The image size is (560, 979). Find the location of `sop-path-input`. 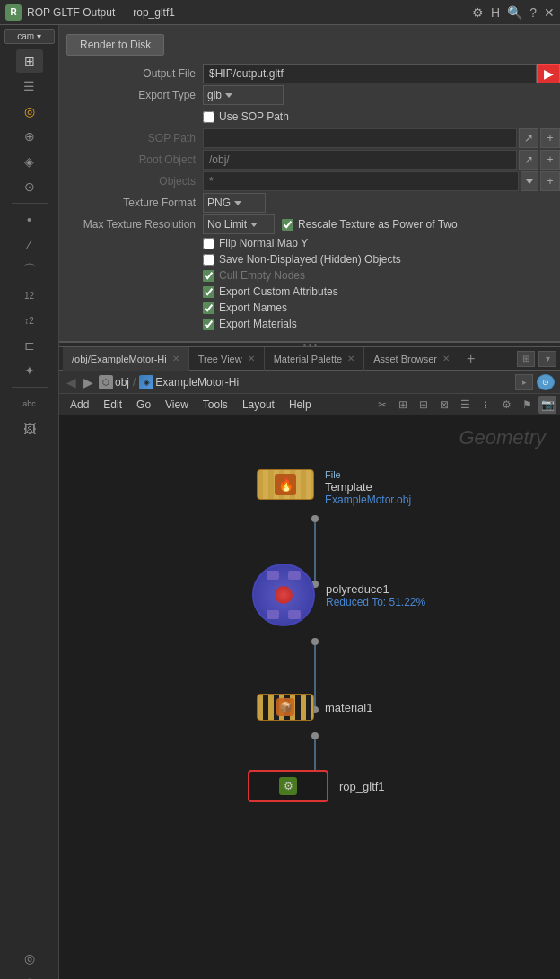

sop-path-input is located at coordinates (360, 138).